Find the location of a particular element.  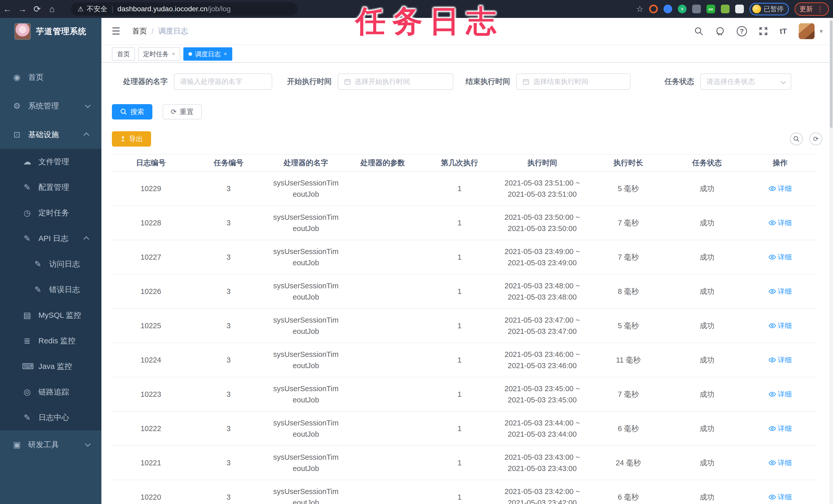

sidebar-item-label: 链路追踪 is located at coordinates (54, 392).